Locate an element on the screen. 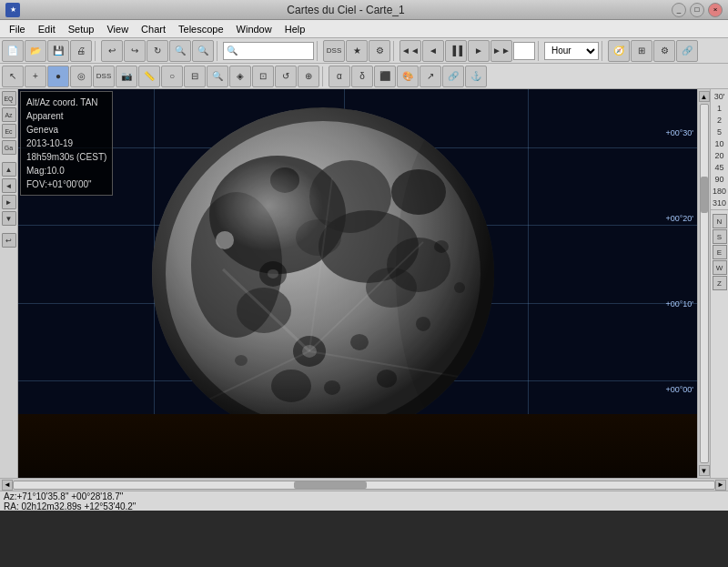 The image size is (728, 567). export-button: ↗ is located at coordinates (430, 76).